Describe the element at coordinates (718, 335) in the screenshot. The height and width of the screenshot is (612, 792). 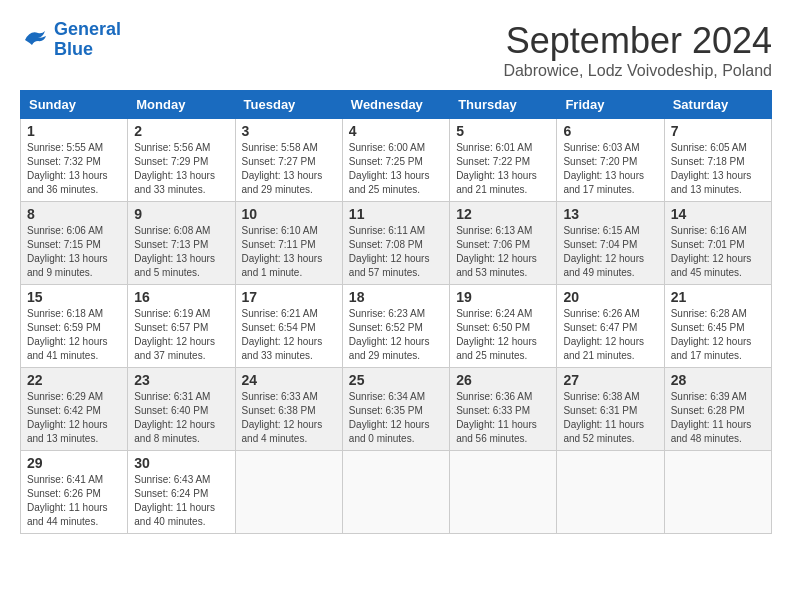
I see `day-info: Sunrise: 6:28 AMSunset: 6:45 PMDaylight:…` at that location.